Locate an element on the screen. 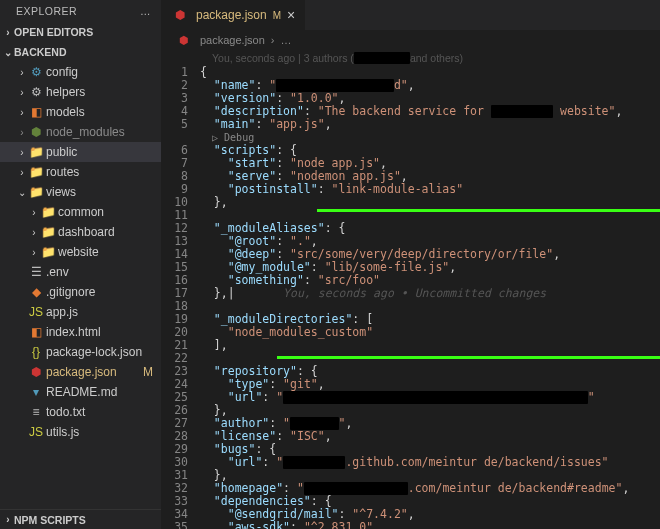  html-icon: ◧ is located at coordinates (36, 332).